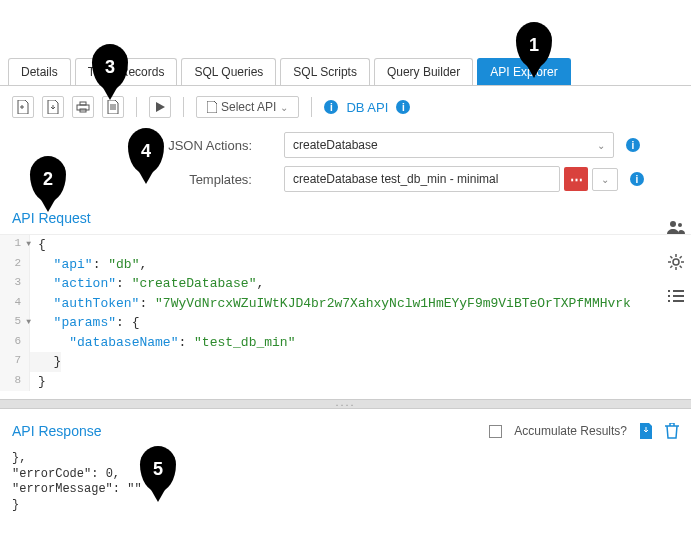 This screenshot has width=691, height=546. What do you see at coordinates (248, 107) in the screenshot?
I see `select-api-label: Select API` at bounding box center [248, 107].